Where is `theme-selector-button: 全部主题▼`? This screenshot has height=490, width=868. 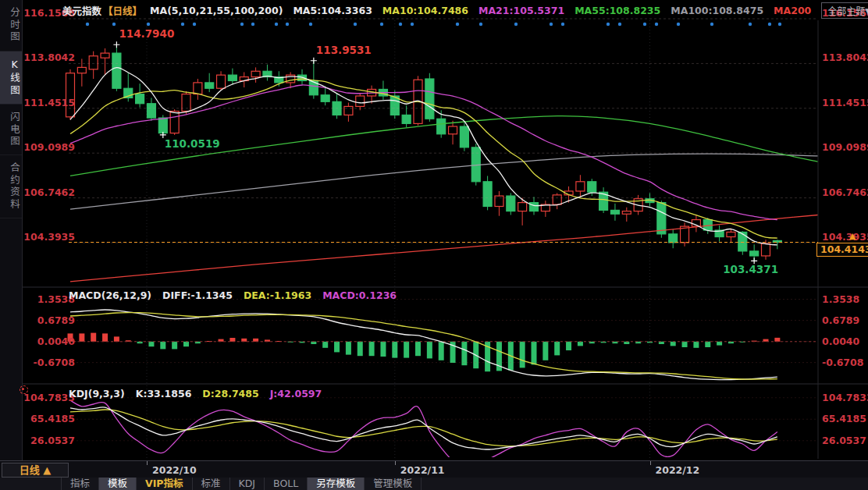
theme-selector-button: 全部主题▼ is located at coordinates (845, 11).